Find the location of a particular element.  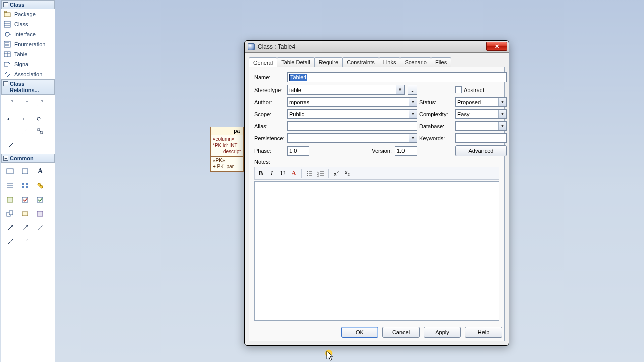

tab-constraints: Constraints is located at coordinates (361, 62).